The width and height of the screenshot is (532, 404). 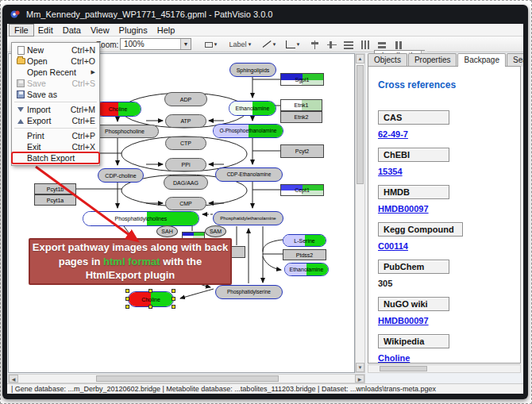 I want to click on file-menu-item-print: PrintCtrl+P, so click(x=56, y=136).